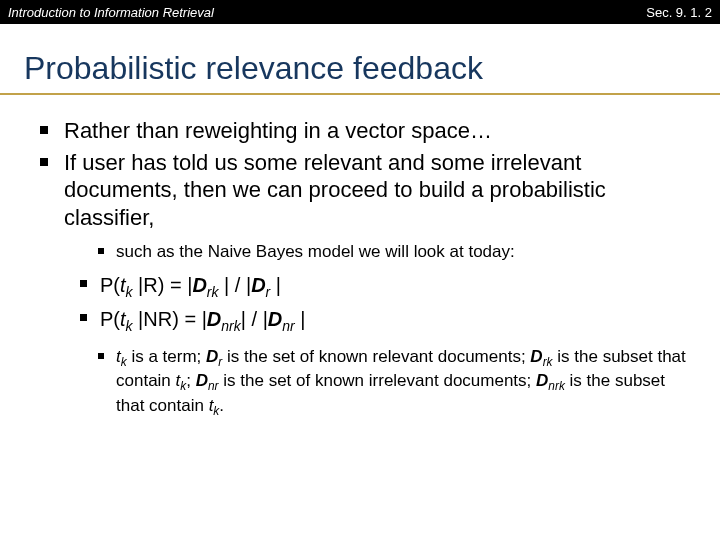  What do you see at coordinates (548, 362) in the screenshot?
I see `d-rk3: rk` at bounding box center [548, 362].